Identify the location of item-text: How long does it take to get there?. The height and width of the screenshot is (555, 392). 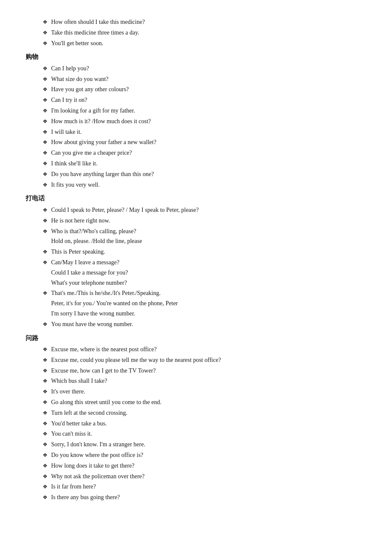
(209, 466).